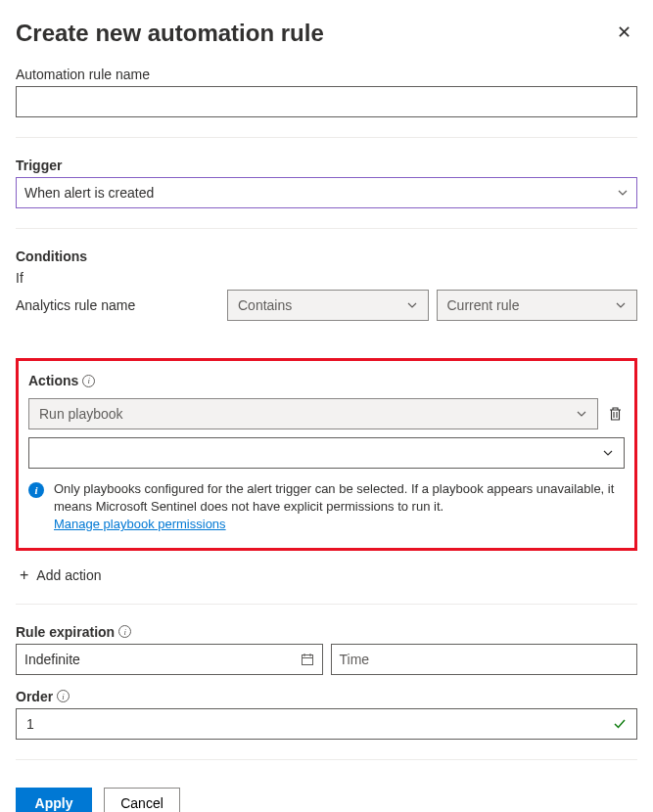 This screenshot has height=812, width=653. What do you see at coordinates (30, 724) in the screenshot?
I see `order-value: 1` at bounding box center [30, 724].